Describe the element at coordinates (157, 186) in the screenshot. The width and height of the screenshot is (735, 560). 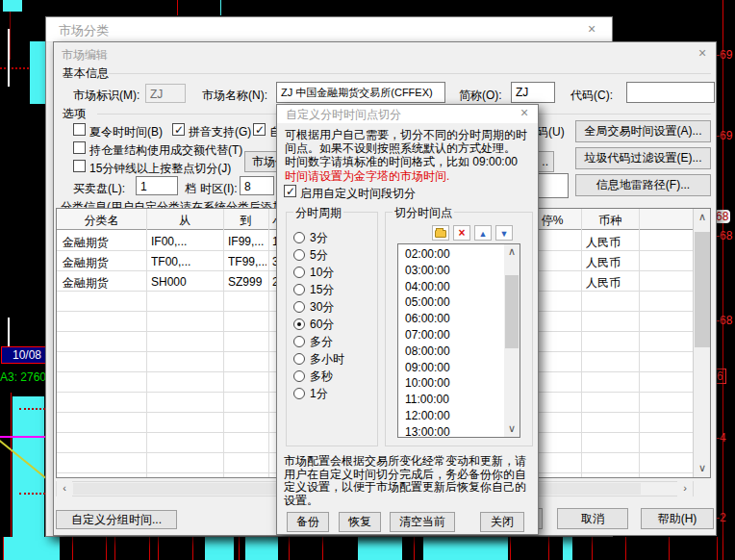
I see `level-field: 1` at that location.